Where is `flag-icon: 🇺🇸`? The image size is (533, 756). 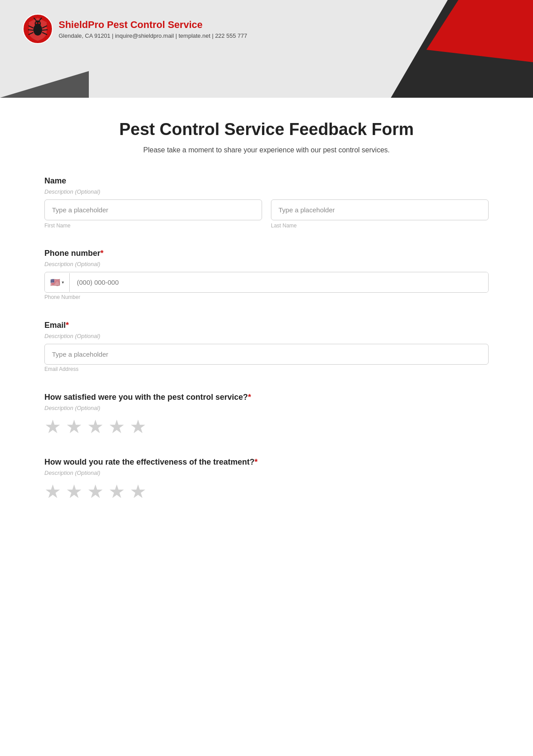
flag-icon: 🇺🇸 is located at coordinates (55, 283).